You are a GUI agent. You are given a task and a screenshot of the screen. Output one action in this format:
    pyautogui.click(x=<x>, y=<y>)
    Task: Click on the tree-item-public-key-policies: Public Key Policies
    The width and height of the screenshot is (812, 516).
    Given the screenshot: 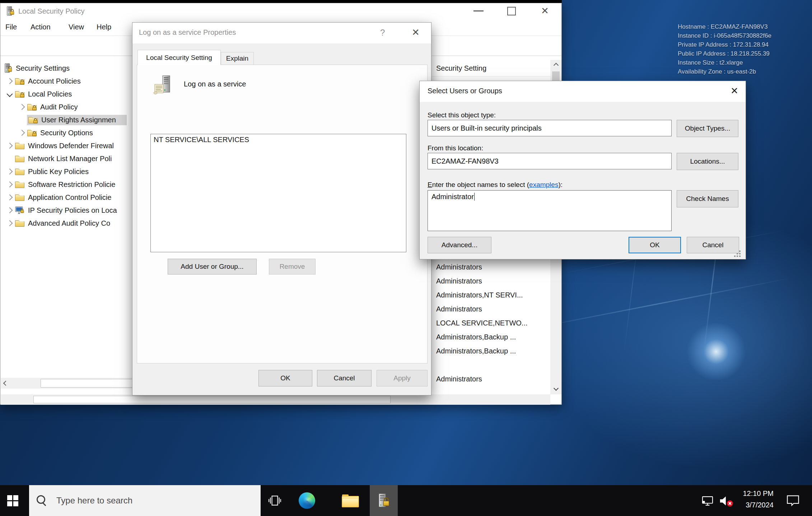 What is the action you would take?
    pyautogui.click(x=47, y=172)
    